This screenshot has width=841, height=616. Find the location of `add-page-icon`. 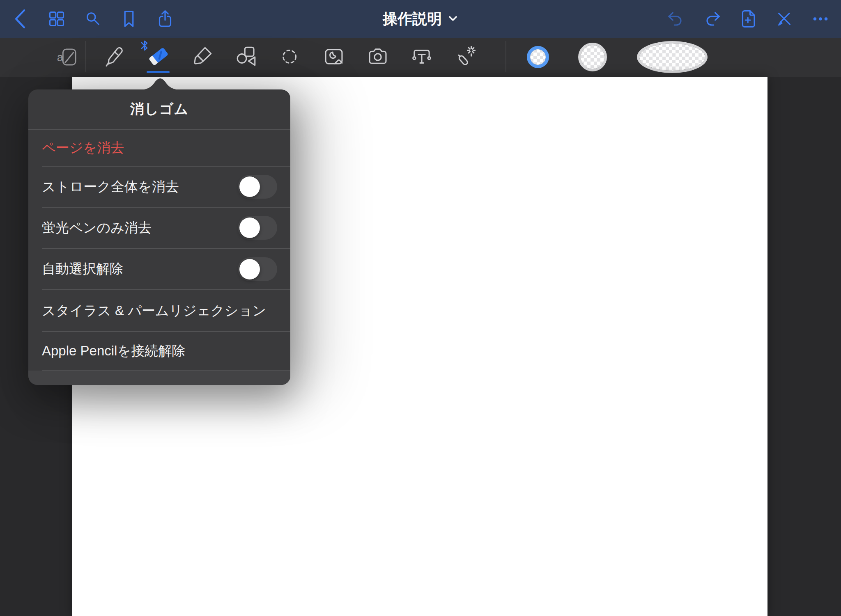

add-page-icon is located at coordinates (748, 19).